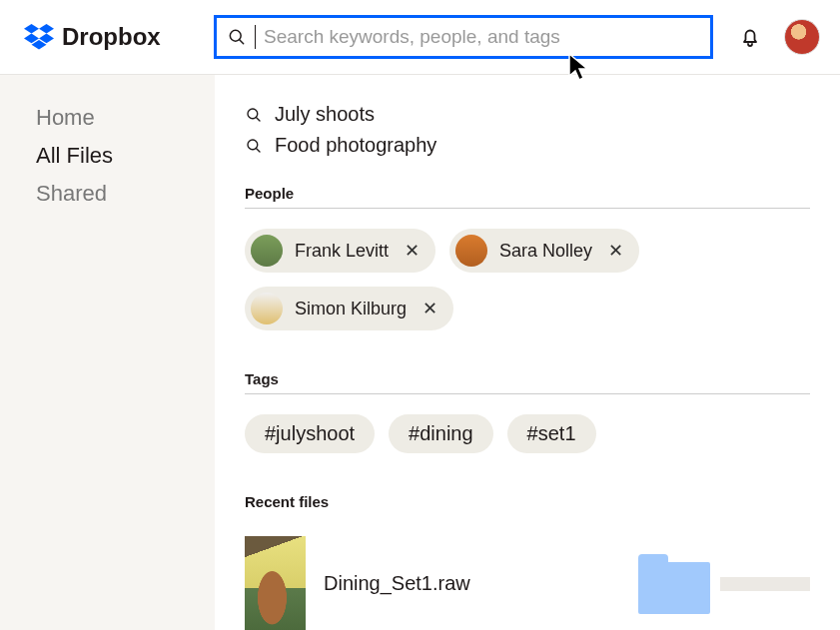  Describe the element at coordinates (779, 37) in the screenshot. I see `header-actions` at that location.